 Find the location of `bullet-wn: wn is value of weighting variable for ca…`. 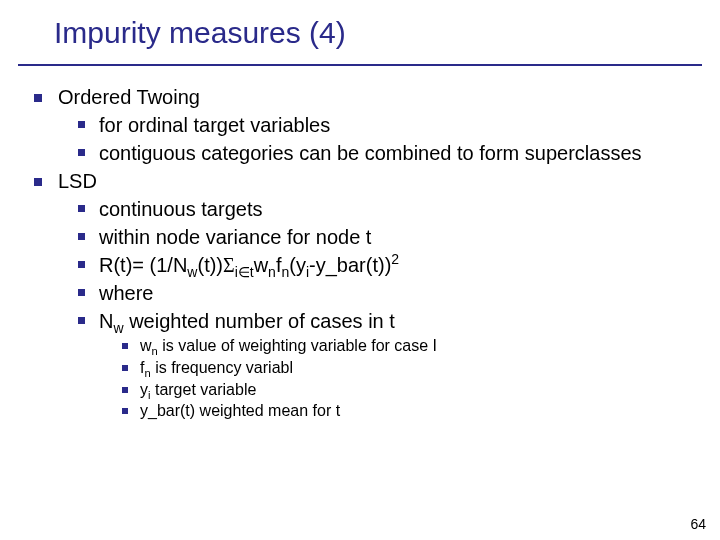

bullet-wn: wn is value of weighting variable for ca… is located at coordinates (406, 346).